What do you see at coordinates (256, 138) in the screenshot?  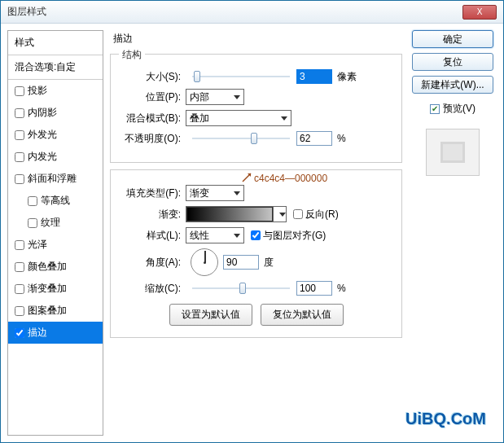 I see `opacity-row: 不透明度(O): %` at bounding box center [256, 138].